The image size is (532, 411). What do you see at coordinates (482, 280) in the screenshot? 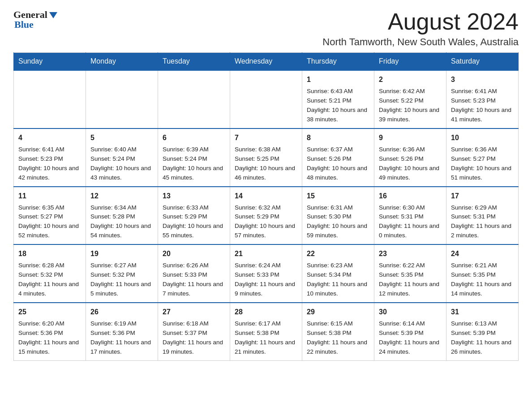
I see `day-info: Sunrise: 6:21 AMSunset: 5:35 PMDaylight:…` at bounding box center [482, 280].